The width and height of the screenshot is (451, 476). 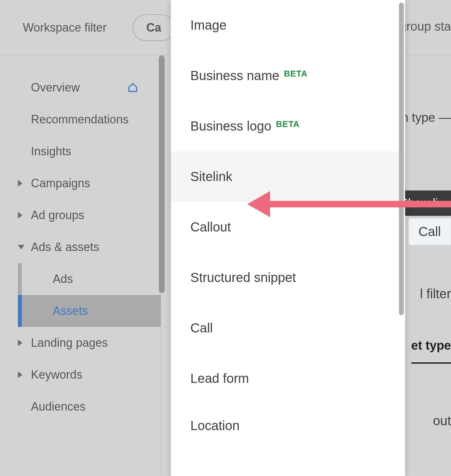 I want to click on sidebar-item-label: Overview, so click(x=55, y=88).